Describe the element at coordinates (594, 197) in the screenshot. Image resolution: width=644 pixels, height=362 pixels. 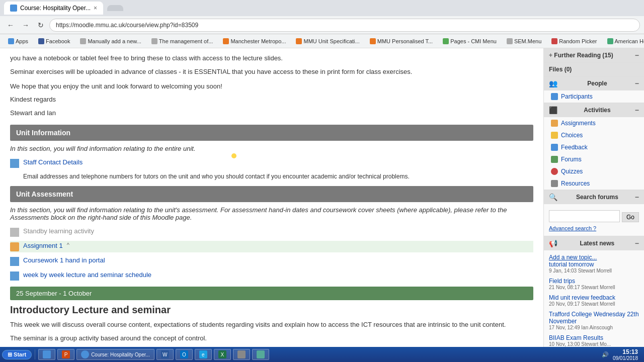
I see `search-header: 🔍 Search forums −` at that location.